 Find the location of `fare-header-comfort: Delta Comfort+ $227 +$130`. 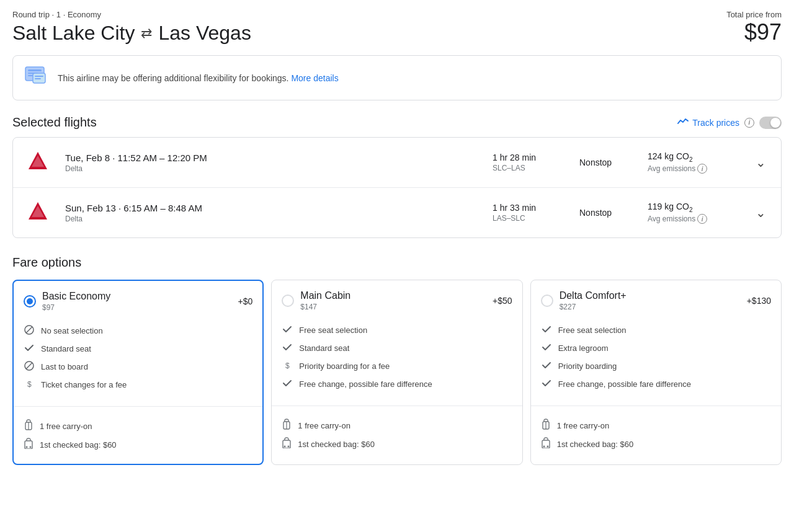

fare-header-comfort: Delta Comfort+ $227 +$130 is located at coordinates (656, 298).